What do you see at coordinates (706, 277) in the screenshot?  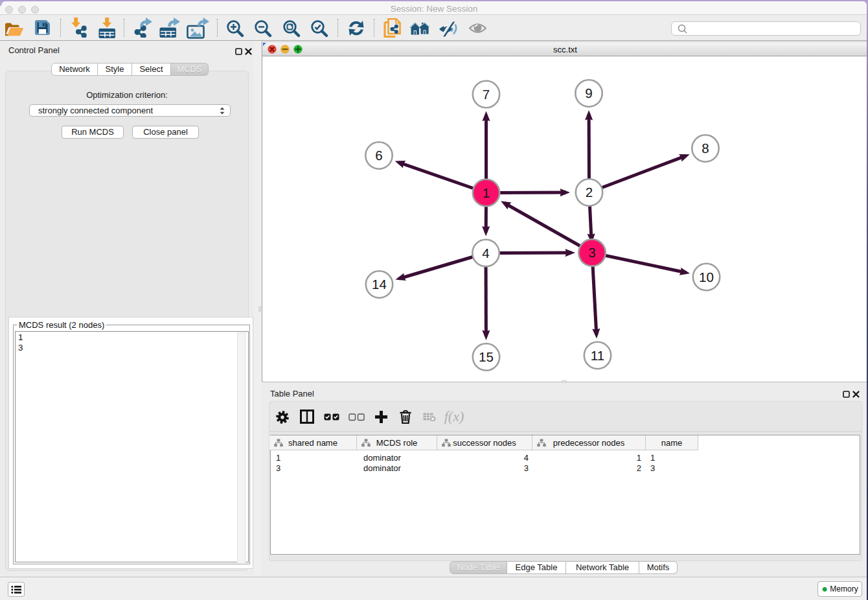 I see `svg-text: 10` at bounding box center [706, 277].